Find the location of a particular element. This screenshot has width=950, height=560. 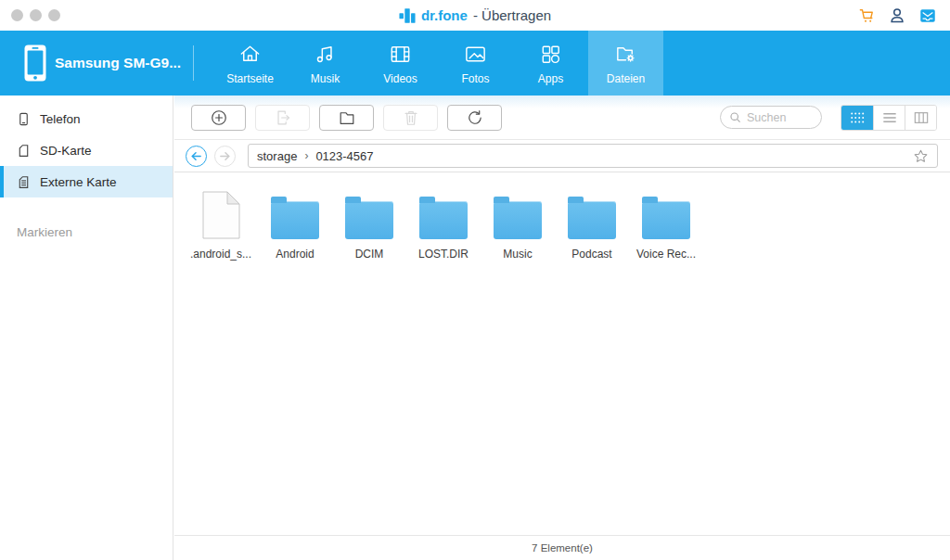

titlebar: dr.fone - Übertragen is located at coordinates (475, 15).